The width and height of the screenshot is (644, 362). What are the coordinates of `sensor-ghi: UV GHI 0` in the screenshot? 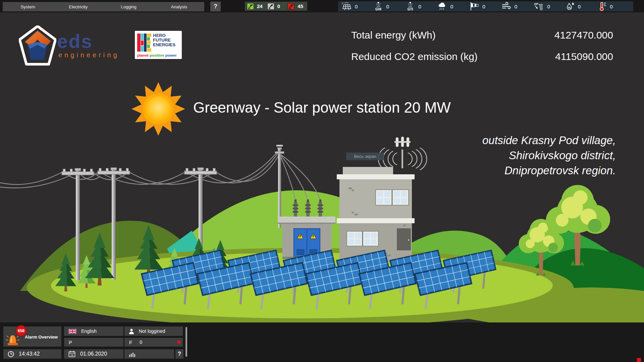 It's located at (390, 6).